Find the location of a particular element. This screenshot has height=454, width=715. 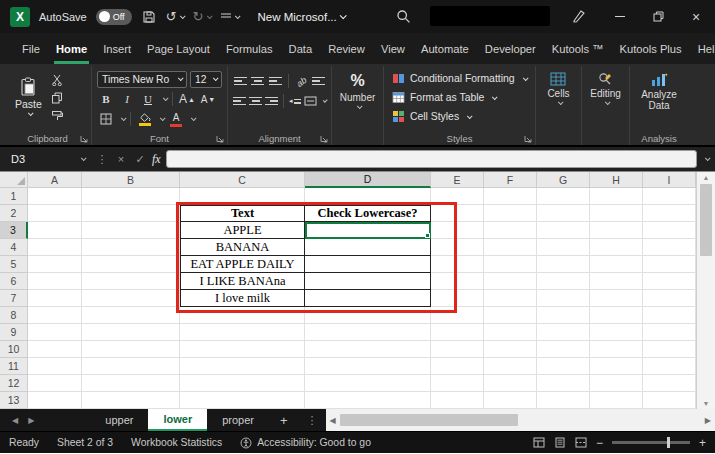

cell-H6 is located at coordinates (616, 282).